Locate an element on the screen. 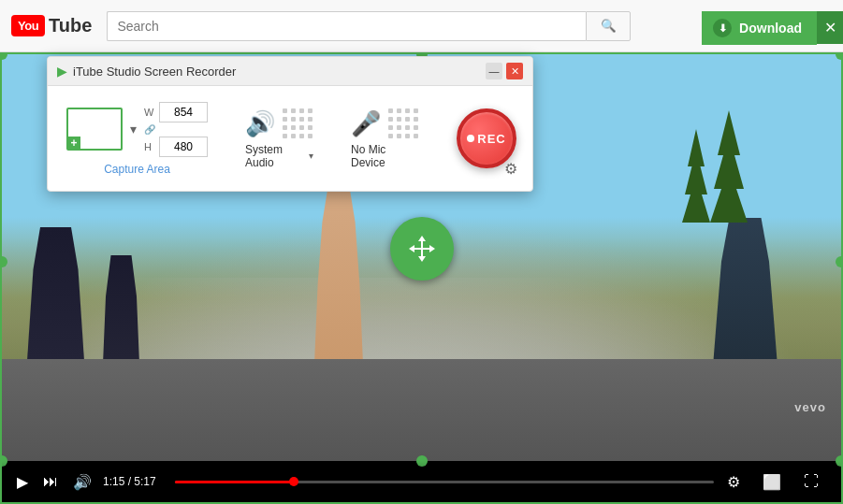  mic-label: No Mic Device is located at coordinates (385, 156).